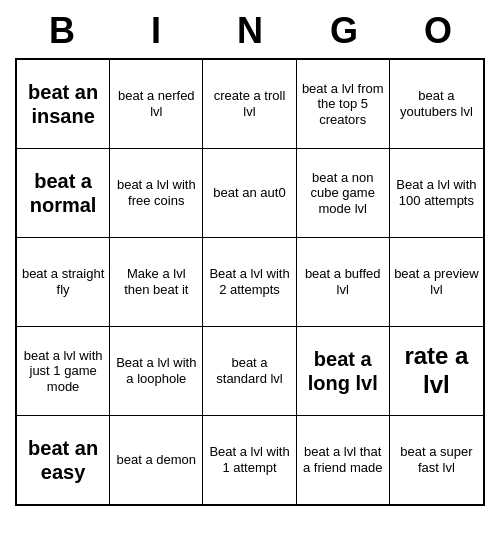 The width and height of the screenshot is (500, 544). I want to click on bingo-cell: beat a non cube game mode lvl, so click(344, 193).